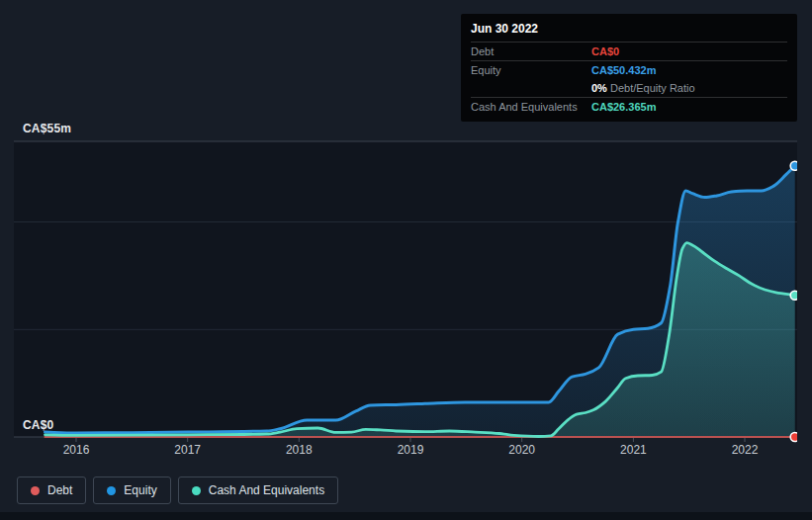 Image resolution: width=812 pixels, height=520 pixels. I want to click on legend-item-debt: Debt, so click(51, 490).